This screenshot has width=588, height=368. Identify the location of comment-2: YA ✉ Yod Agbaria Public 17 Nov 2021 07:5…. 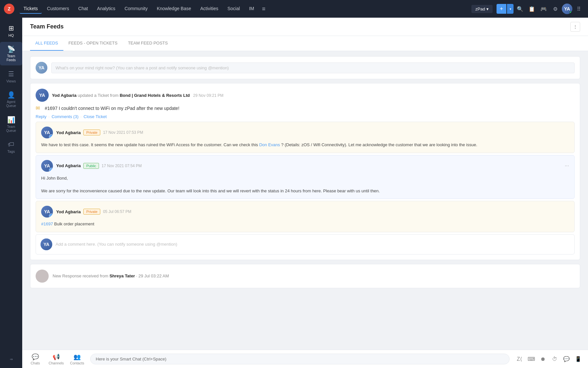
(305, 177).